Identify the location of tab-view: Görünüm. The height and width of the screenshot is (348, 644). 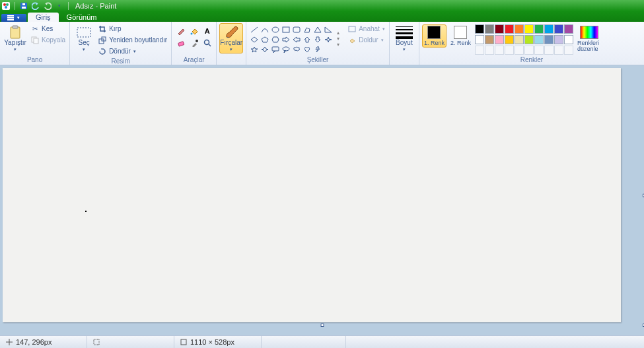
(82, 17).